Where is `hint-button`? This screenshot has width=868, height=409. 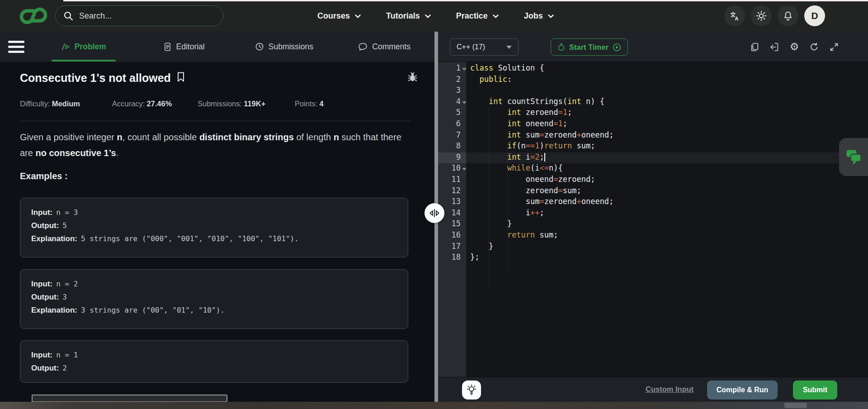
hint-button is located at coordinates (472, 390).